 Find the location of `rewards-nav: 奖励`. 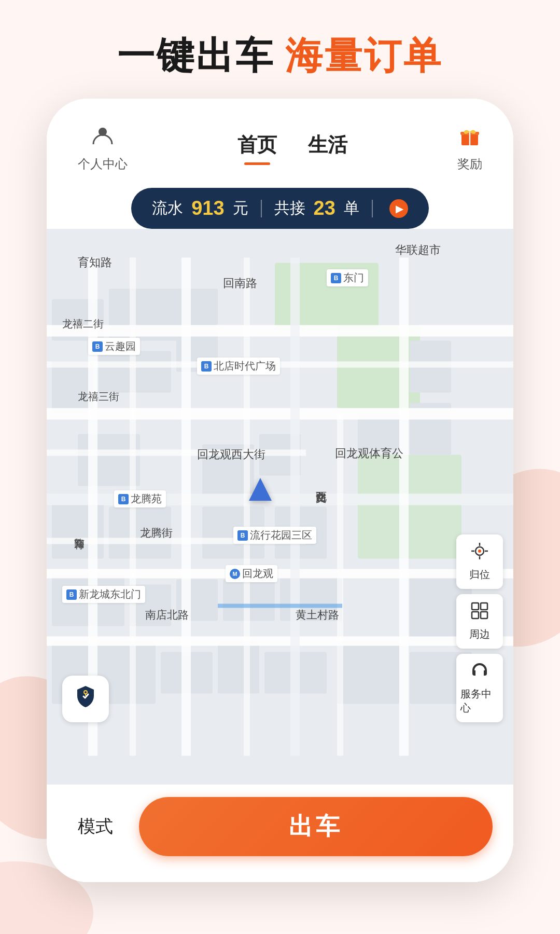

rewards-nav: 奖励 is located at coordinates (470, 148).